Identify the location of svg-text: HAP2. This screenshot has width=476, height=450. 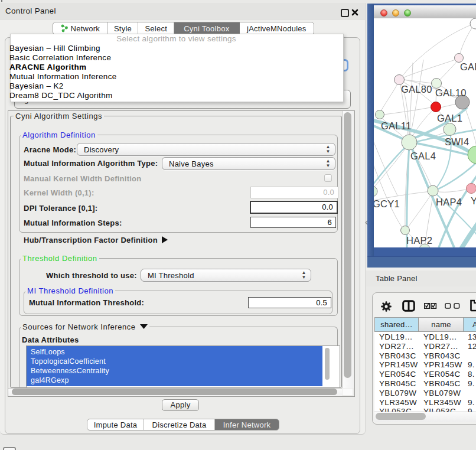
(419, 240).